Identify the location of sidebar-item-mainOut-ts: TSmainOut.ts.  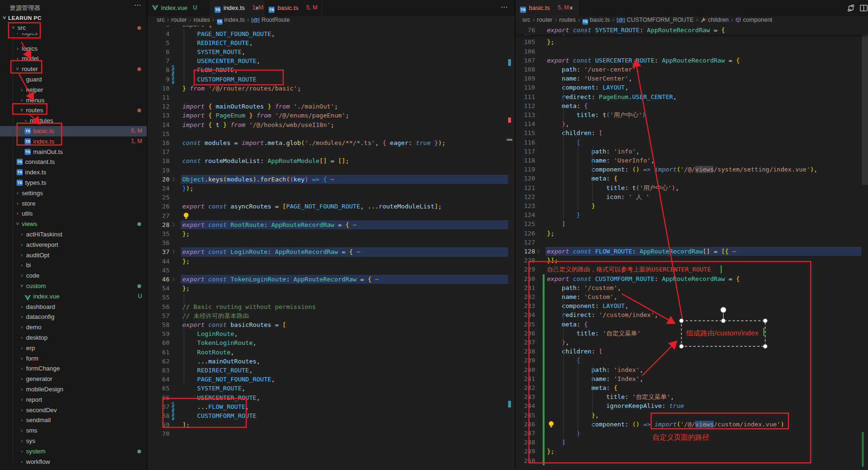
(73, 152).